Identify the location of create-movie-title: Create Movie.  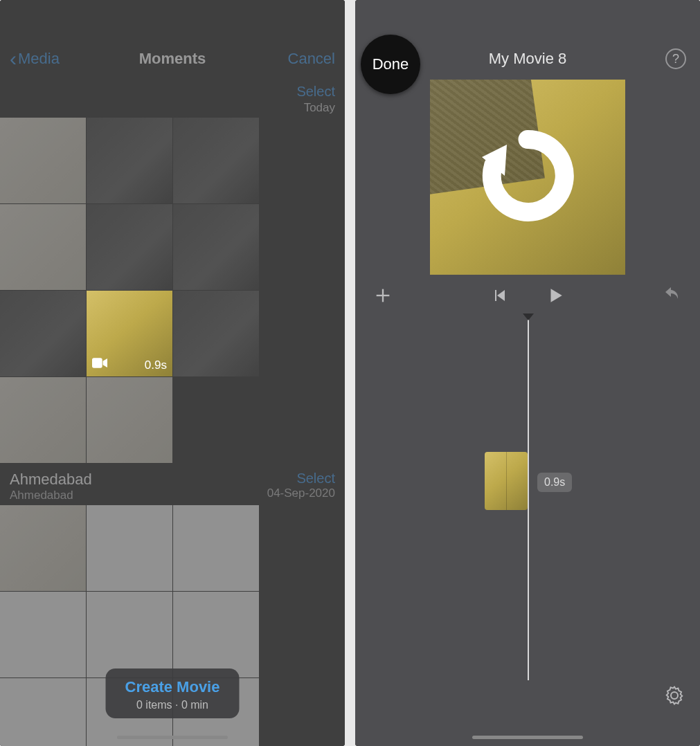
(173, 687).